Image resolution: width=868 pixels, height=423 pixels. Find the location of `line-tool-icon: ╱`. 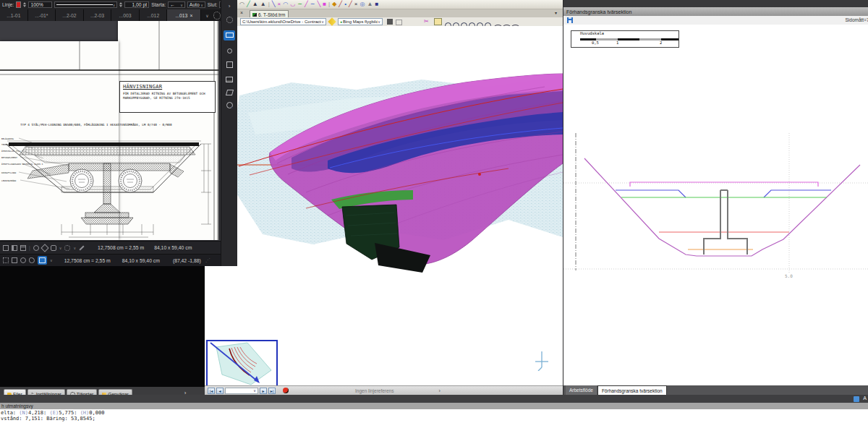

line-tool-icon: ╱ is located at coordinates (249, 4).